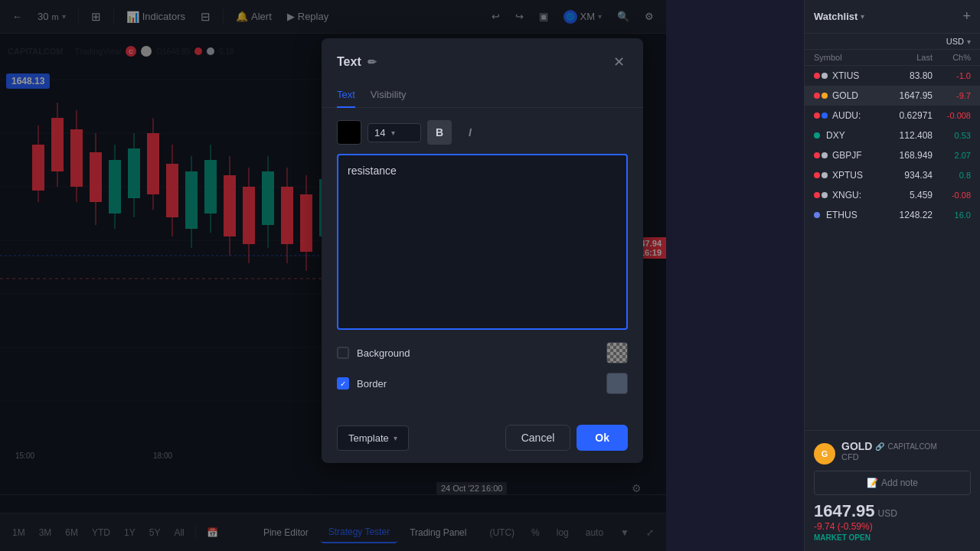 The image size is (980, 551). I want to click on item-symbol-row: GBPJF, so click(850, 155).